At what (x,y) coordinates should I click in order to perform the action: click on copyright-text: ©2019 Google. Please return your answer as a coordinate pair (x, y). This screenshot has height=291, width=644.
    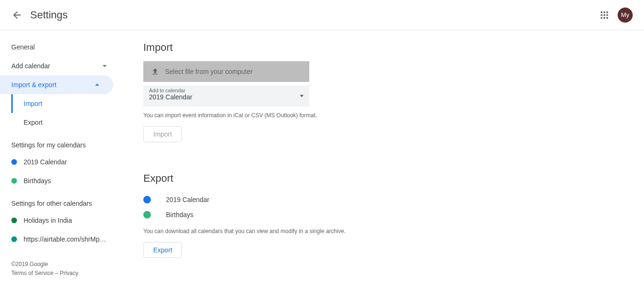
    Looking at the image, I should click on (60, 265).